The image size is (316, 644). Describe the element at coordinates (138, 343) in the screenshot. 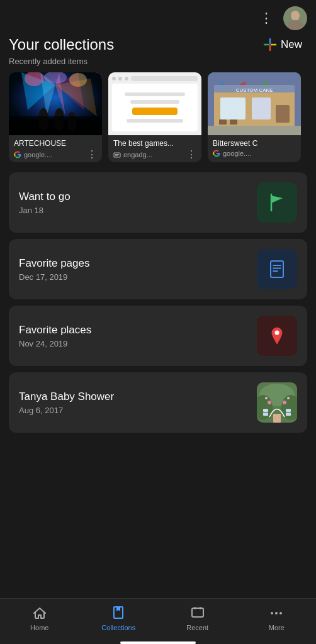

I see `collection-date: Nov 24, 2019` at that location.